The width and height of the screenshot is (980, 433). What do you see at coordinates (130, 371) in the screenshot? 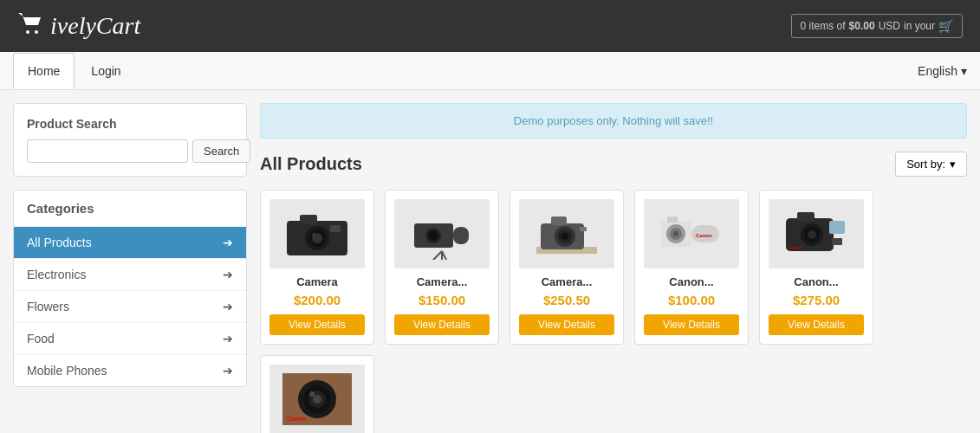
I see `category-mobile-phones: Mobile Phones ➔` at bounding box center [130, 371].